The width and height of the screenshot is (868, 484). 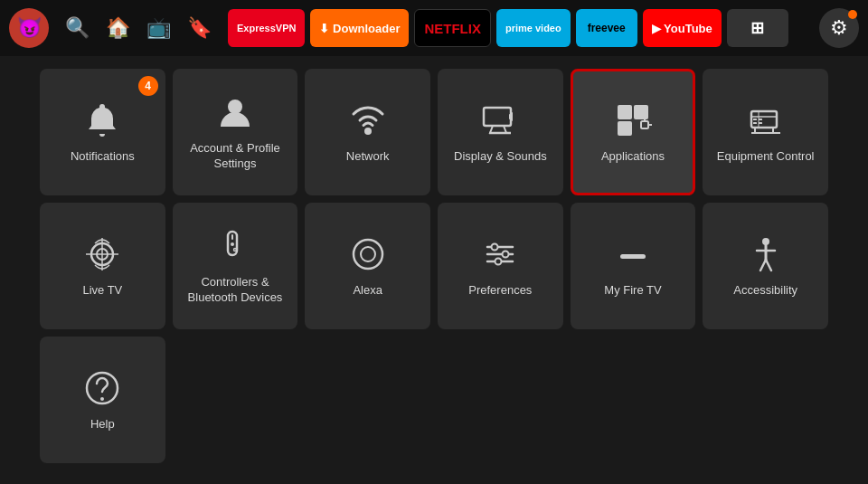 I want to click on alexa-icon, so click(x=368, y=254).